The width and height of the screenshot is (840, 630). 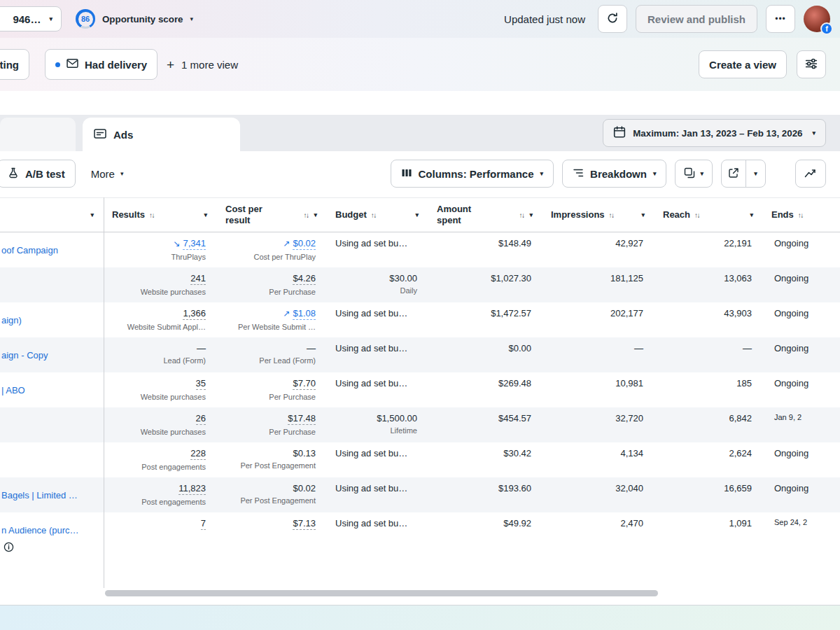 I want to click on view-tab-had-delivery: Had delivery, so click(x=101, y=64).